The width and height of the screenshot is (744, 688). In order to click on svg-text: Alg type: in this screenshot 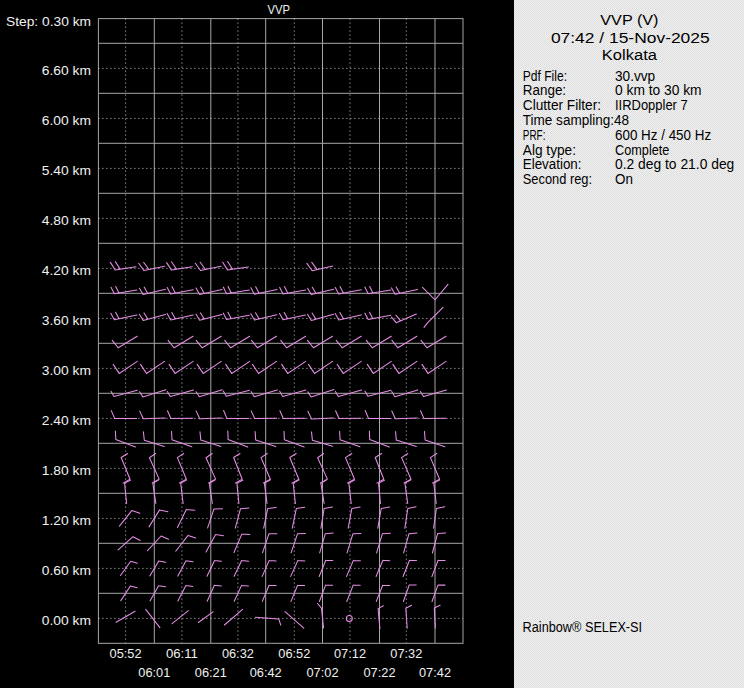, I will do `click(550, 150)`.